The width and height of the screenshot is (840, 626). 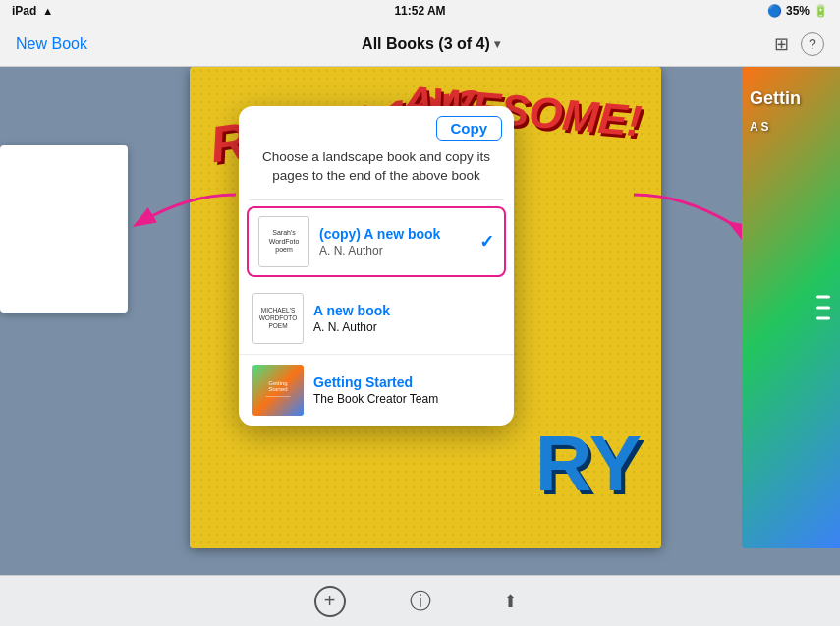 I want to click on status-left: iPad ▲, so click(x=32, y=11).